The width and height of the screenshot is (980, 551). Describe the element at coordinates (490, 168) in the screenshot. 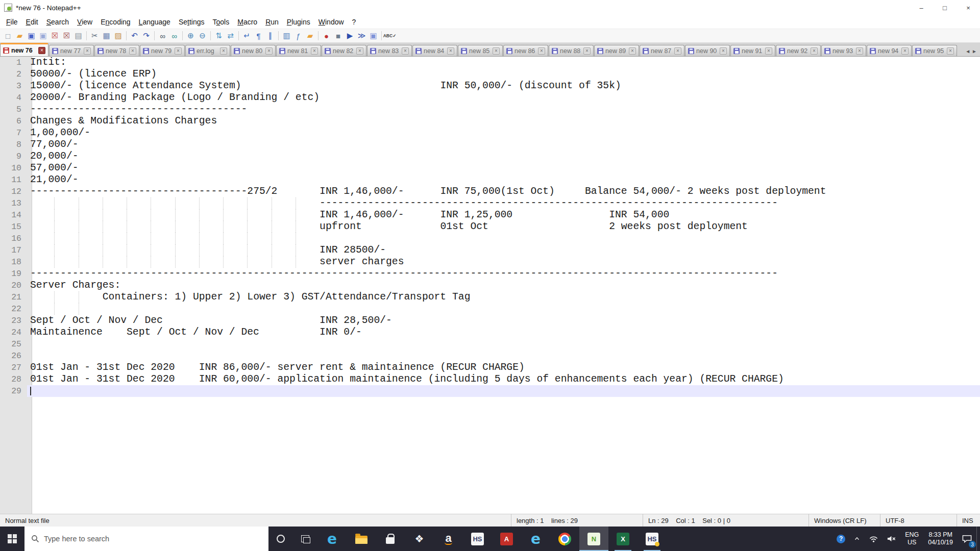

I see `editor-line-10: 1057,000/-` at that location.